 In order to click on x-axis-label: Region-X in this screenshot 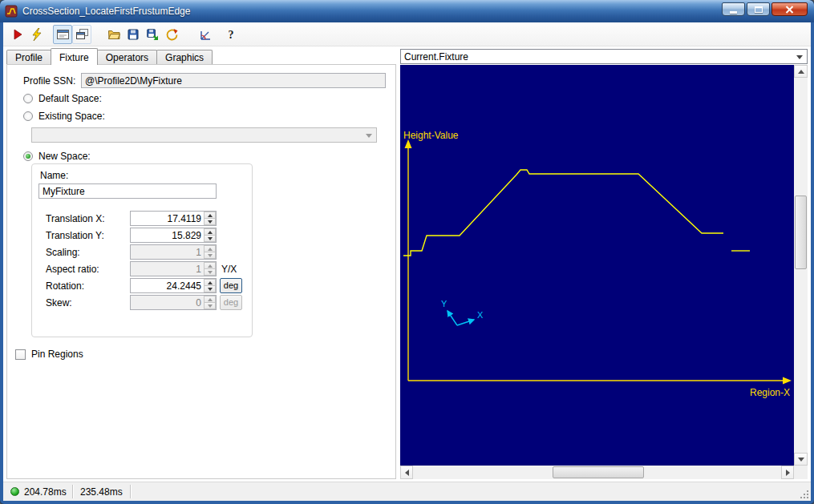, I will do `click(770, 393)`.